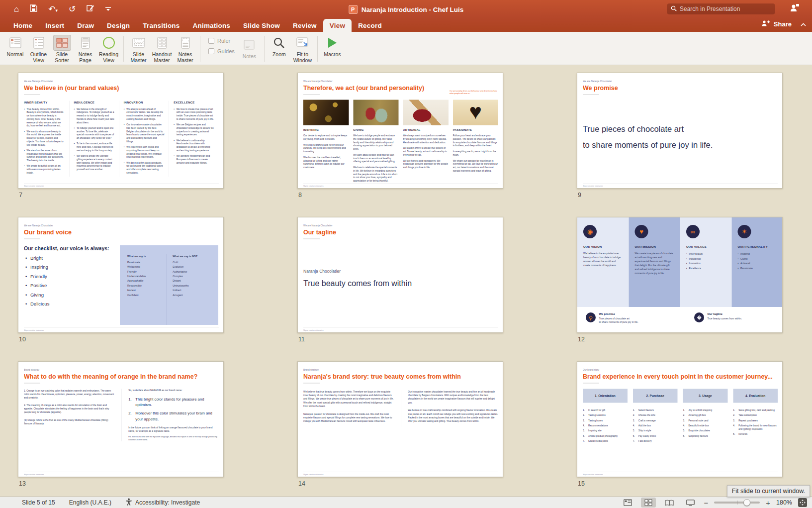 This screenshot has width=812, height=508. What do you see at coordinates (121, 225) in the screenshot?
I see `slide-kicker: We are Naranja Chocolatier` at bounding box center [121, 225].